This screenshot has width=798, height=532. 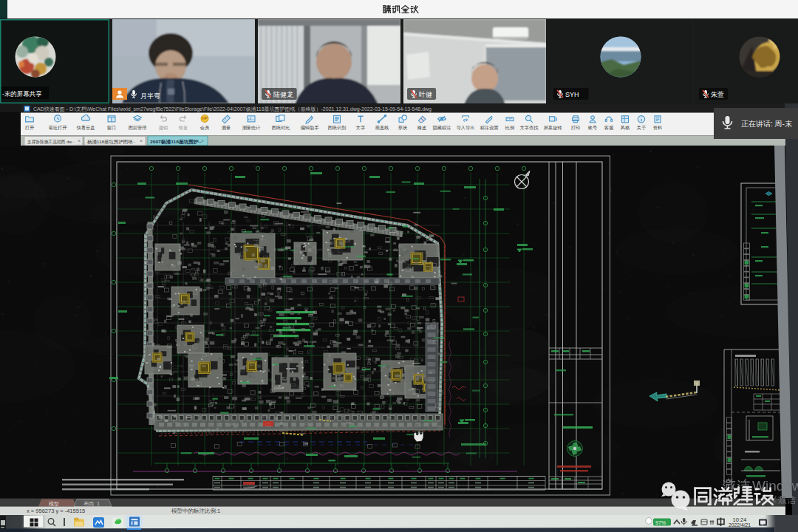 What do you see at coordinates (56, 511) in the screenshot?
I see `svg-text: x = 956273 y = -415515` at bounding box center [56, 511].